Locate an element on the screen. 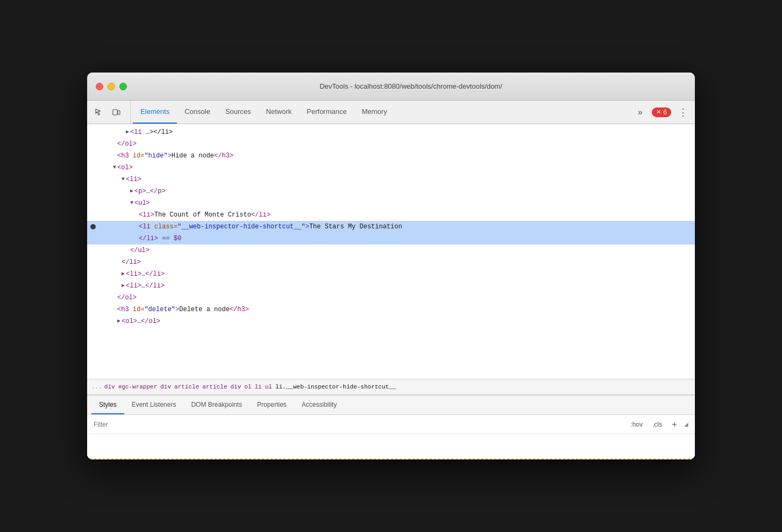 This screenshot has height=532, width=782. filter-bar: :hov .cls + ◢ is located at coordinates (391, 425).